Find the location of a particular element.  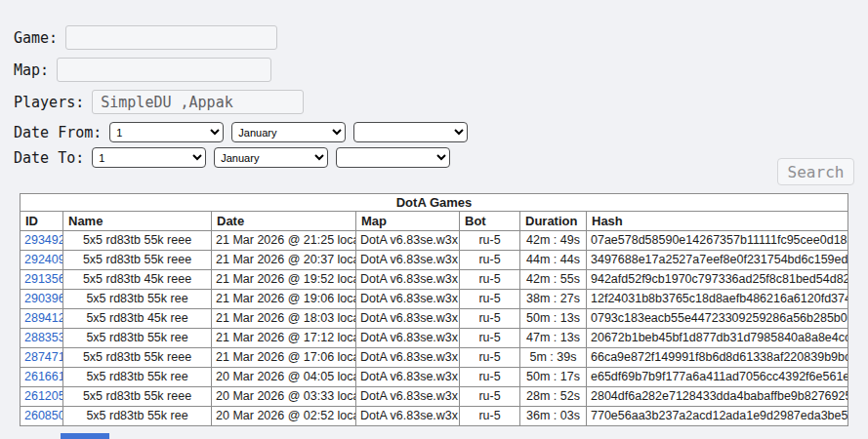

map-row: Map: is located at coordinates (441, 70).